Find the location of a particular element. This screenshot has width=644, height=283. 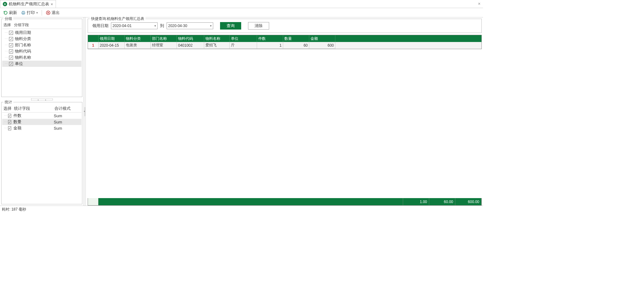

col-select: 选择 is located at coordinates (7, 25).